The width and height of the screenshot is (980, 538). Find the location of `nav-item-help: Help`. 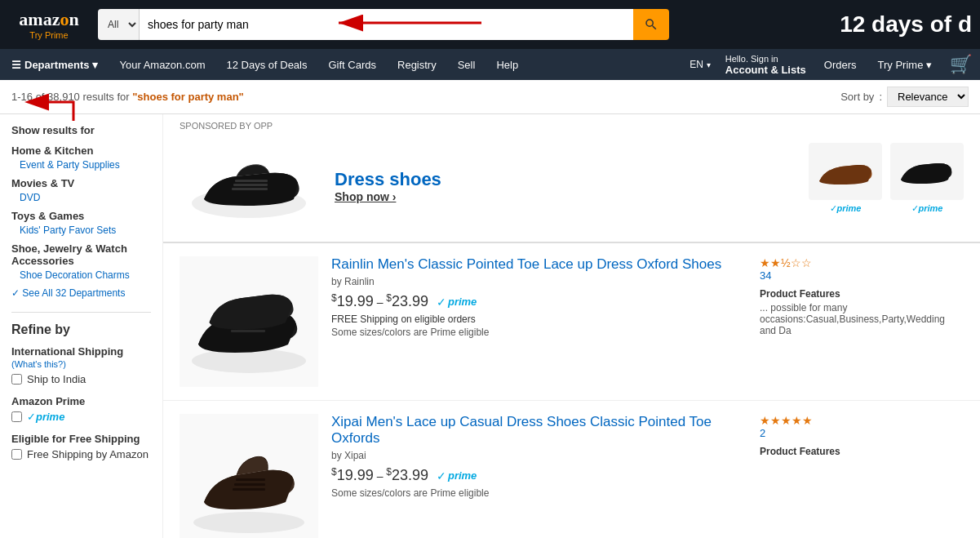

nav-item-help: Help is located at coordinates (508, 65).